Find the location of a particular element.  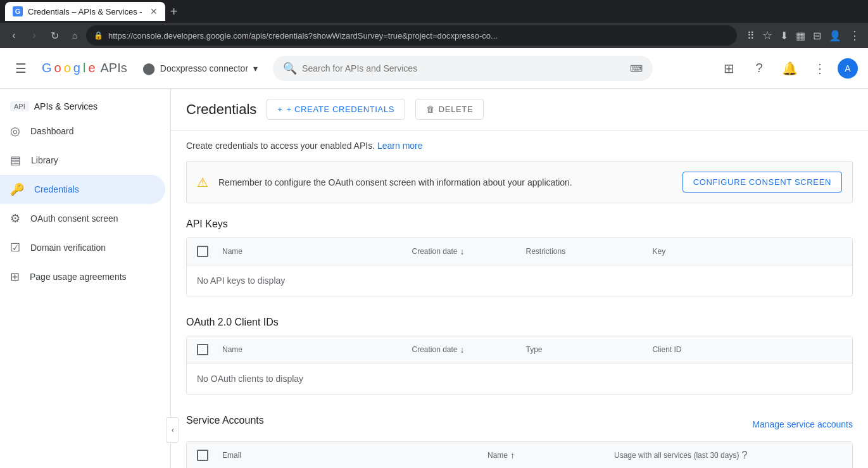

sidebar-header: API APIs & Services is located at coordinates (85, 105).